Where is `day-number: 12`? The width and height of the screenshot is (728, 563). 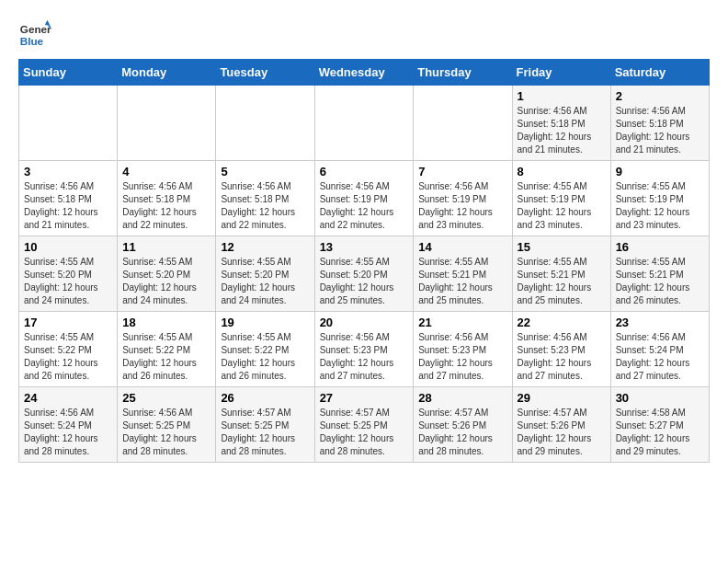 day-number: 12 is located at coordinates (265, 247).